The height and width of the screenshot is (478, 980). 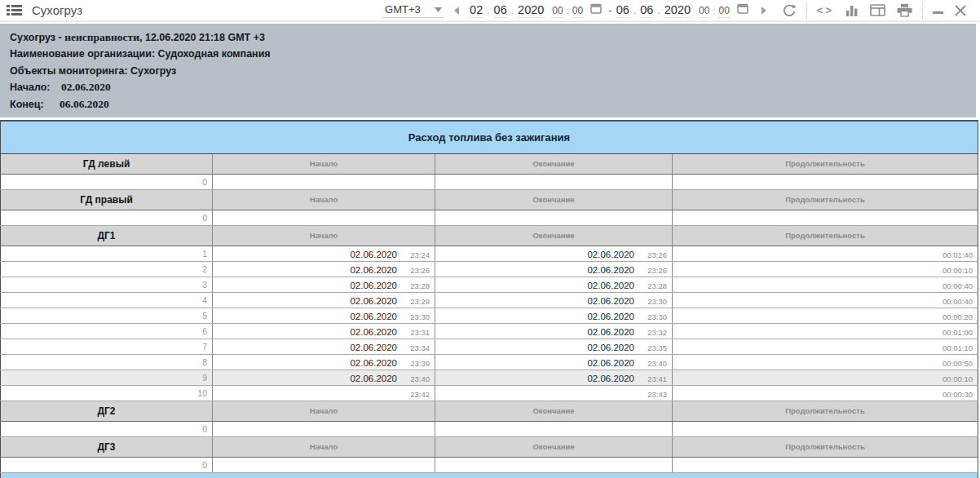 I want to click on end-cell: 02.06.202023:32, so click(x=554, y=331).